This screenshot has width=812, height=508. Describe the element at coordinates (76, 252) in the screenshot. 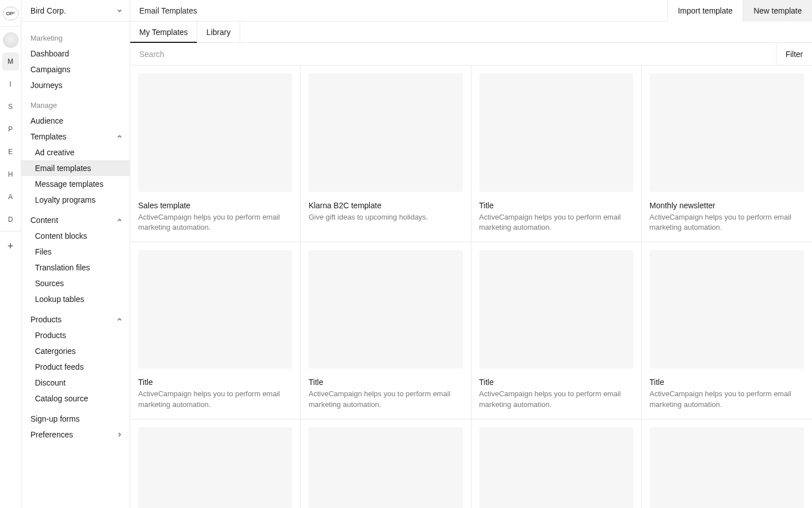

I see `sidebar-subitem-files: Files` at that location.